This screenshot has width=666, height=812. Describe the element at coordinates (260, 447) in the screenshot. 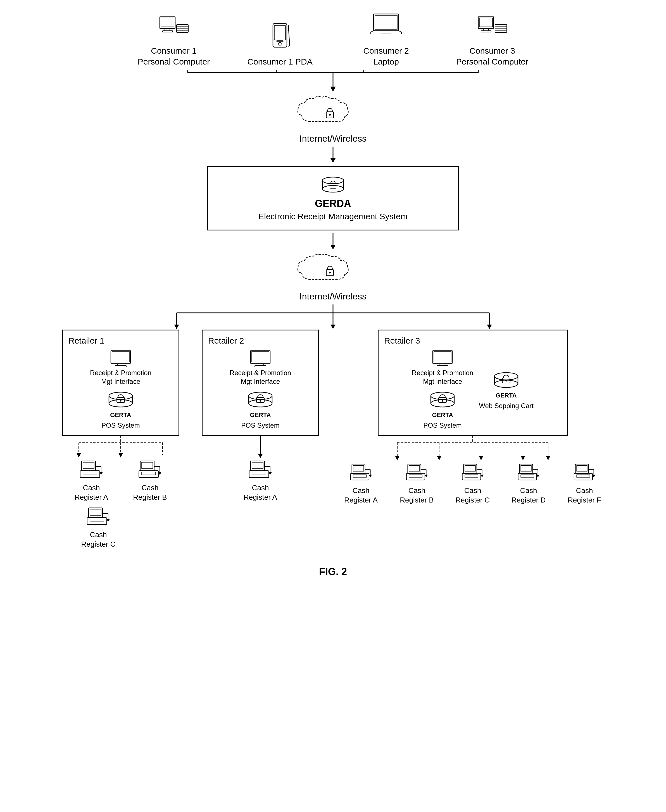

I see `retailer2-cash-connector` at that location.